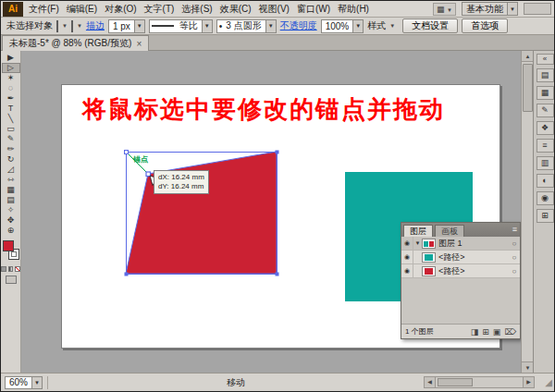 The height and width of the screenshot is (392, 555). I want to click on width-profile-combo: 等比 ▼, so click(181, 26).